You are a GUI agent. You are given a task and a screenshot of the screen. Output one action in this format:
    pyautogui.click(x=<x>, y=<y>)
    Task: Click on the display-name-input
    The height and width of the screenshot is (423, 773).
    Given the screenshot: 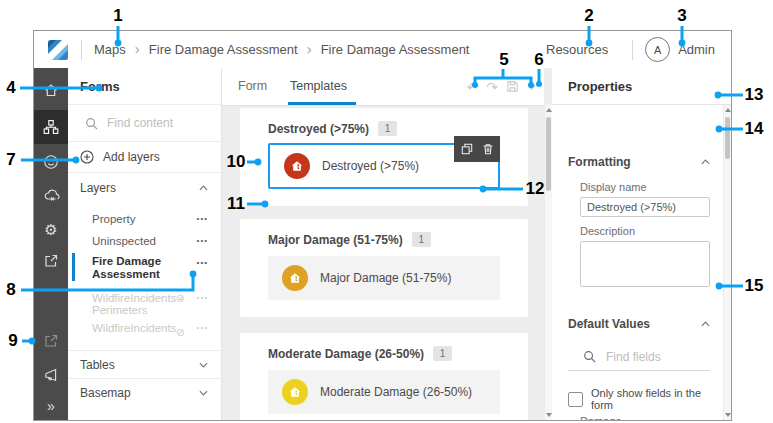 What is the action you would take?
    pyautogui.click(x=645, y=207)
    